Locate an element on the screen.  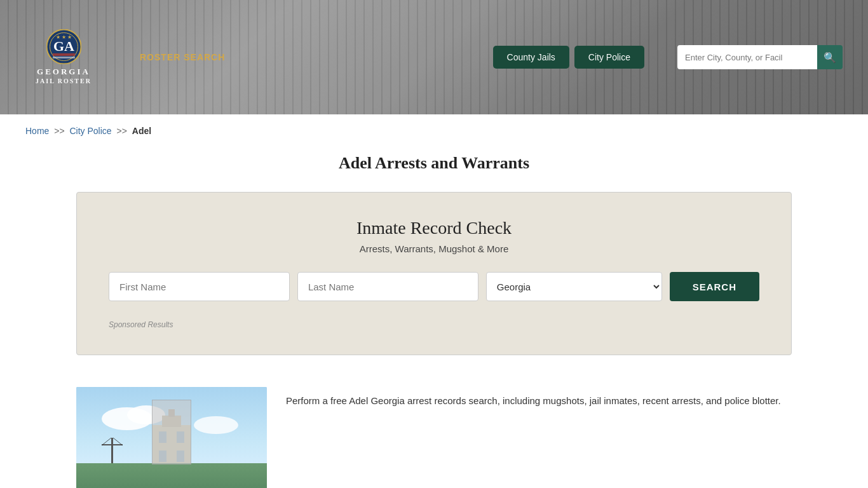
georgia-seal-icon: GA ★ ★ ★ is located at coordinates (64, 47).